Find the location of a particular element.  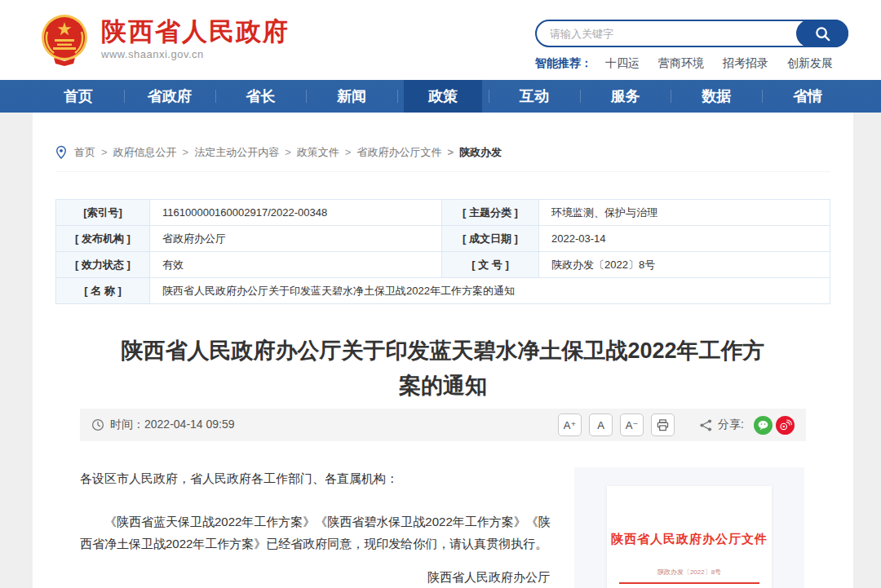

table-row: [ 效力状态 ] 有效 [ 文 号 ] 陕政办发〔2022〕8号 is located at coordinates (444, 265).